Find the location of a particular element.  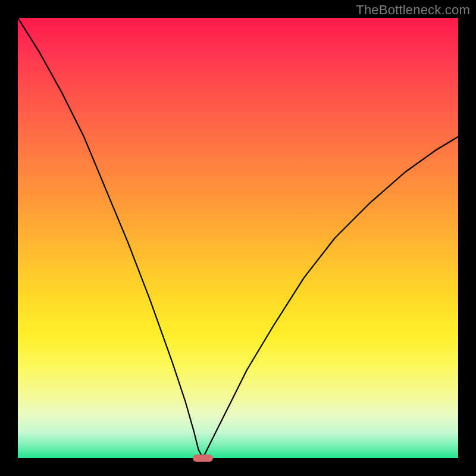

optimum-marker is located at coordinates (203, 458).